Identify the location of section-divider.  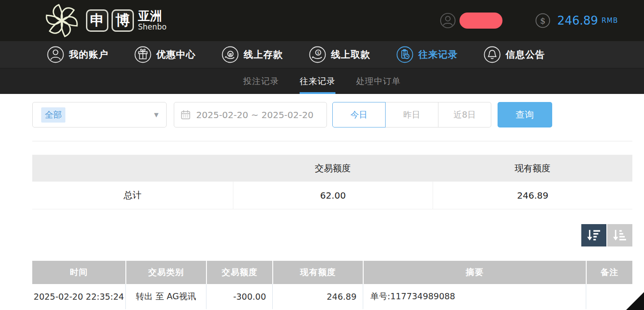
(332, 141).